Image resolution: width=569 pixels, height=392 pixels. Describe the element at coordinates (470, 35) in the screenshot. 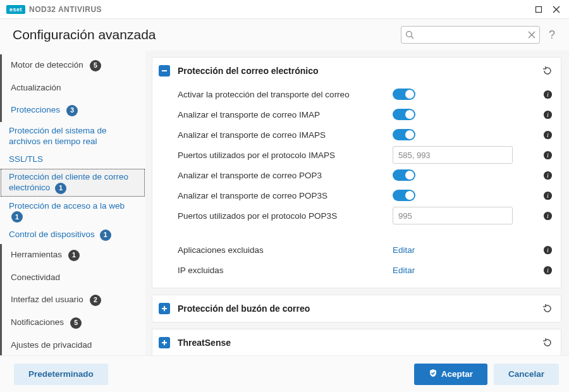

I see `search-input` at that location.